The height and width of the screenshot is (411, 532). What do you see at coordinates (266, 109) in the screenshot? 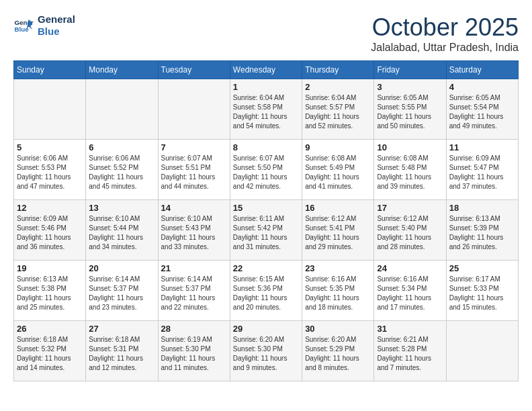
I see `calendar-cell: 1Sunrise: 6:04 AMSunset: 5:58 PMDaylight…` at bounding box center [266, 109].